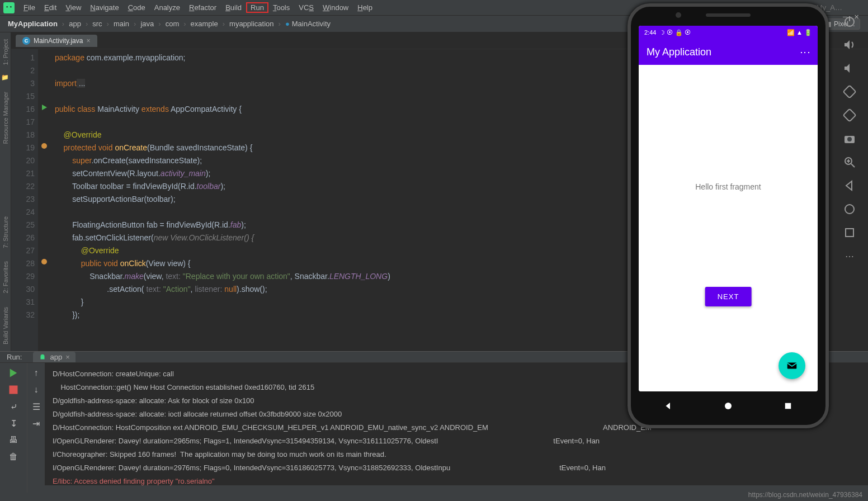  Describe the element at coordinates (6, 233) in the screenshot. I see `tool-structure: 7: Structure` at that location.